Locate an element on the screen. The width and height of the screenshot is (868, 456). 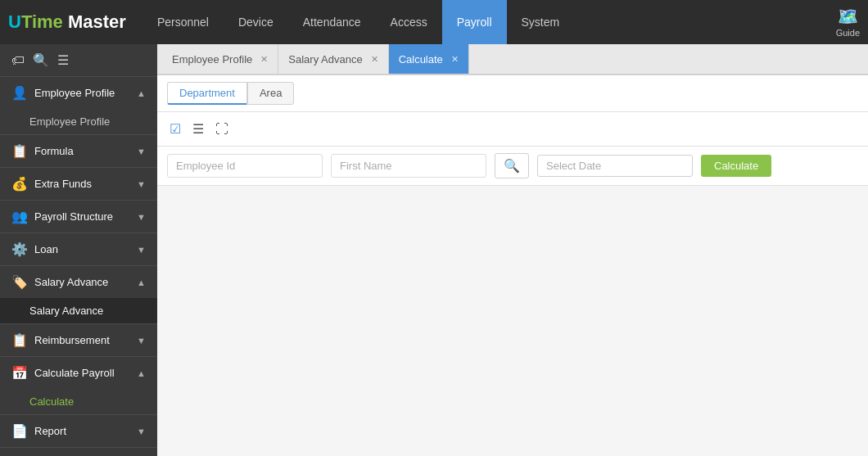
guide-button: 🗺️ Guide is located at coordinates (848, 22).